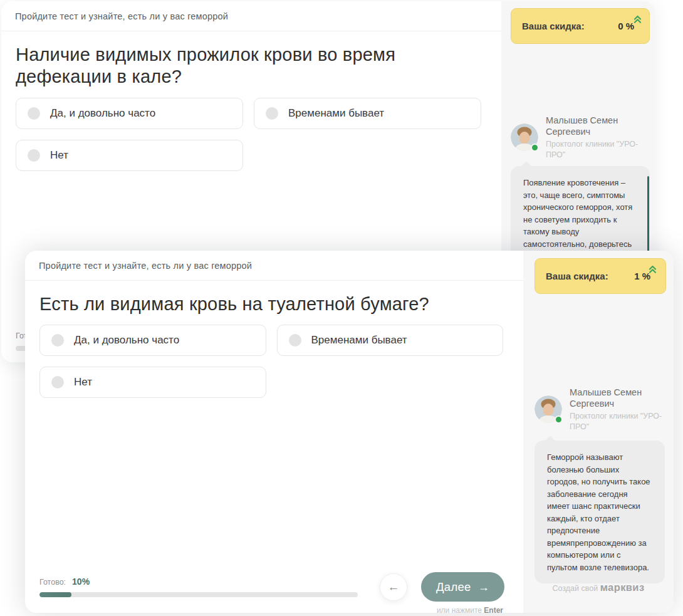 Image resolution: width=683 pixels, height=616 pixels. What do you see at coordinates (626, 26) in the screenshot?
I see `discount-value: 0 %` at bounding box center [626, 26].